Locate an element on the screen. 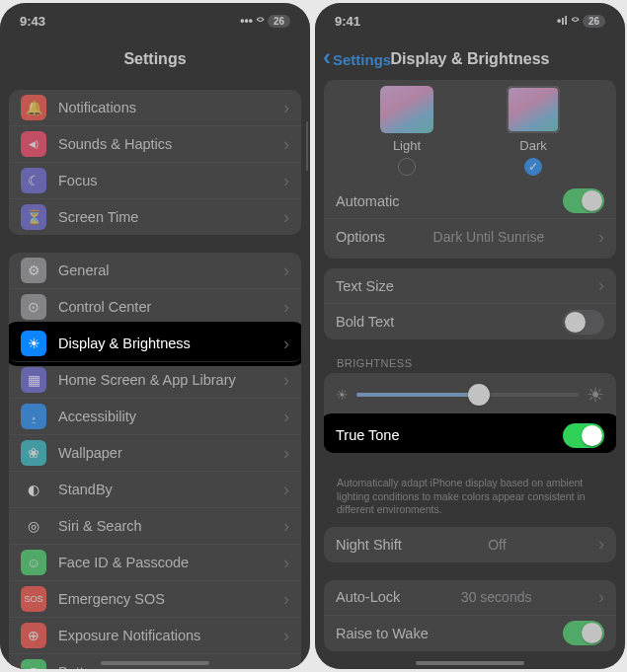  brightness-slider is located at coordinates (468, 395).